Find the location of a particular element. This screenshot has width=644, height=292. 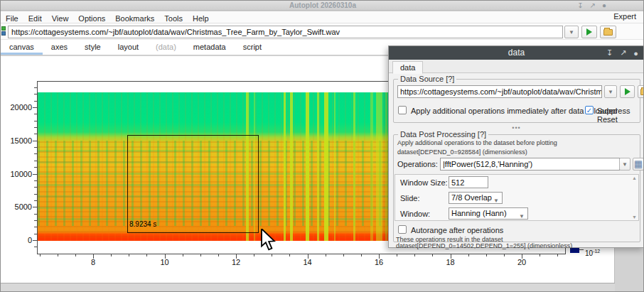

tab-metadata: metadata is located at coordinates (210, 47).